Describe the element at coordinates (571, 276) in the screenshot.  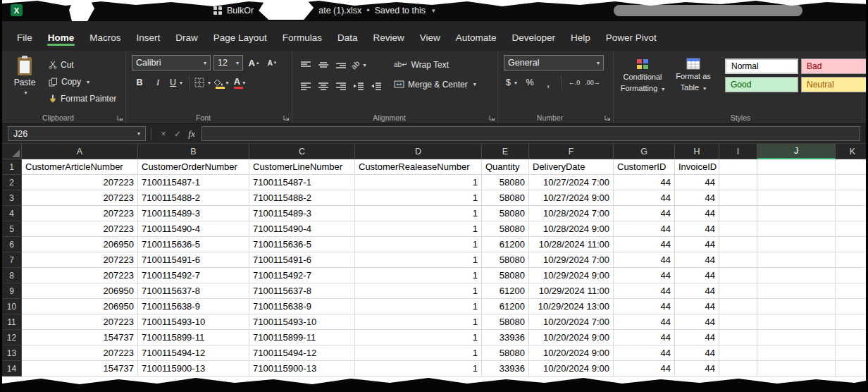
I see `cell-F8: 10/29/2024 9:00` at that location.